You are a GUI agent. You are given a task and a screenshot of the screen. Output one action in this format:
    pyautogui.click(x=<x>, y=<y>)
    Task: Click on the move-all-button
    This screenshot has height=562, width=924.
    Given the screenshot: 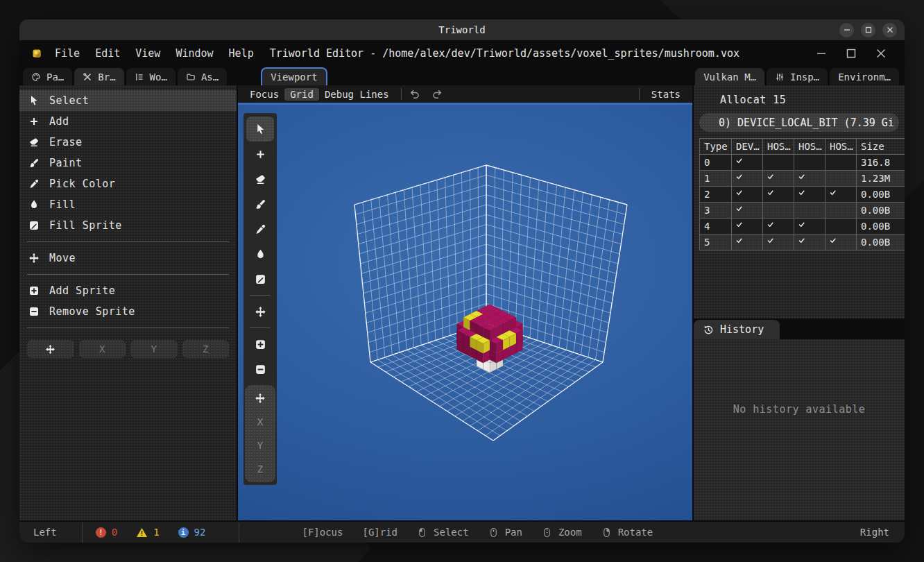 What is the action you would take?
    pyautogui.click(x=51, y=349)
    